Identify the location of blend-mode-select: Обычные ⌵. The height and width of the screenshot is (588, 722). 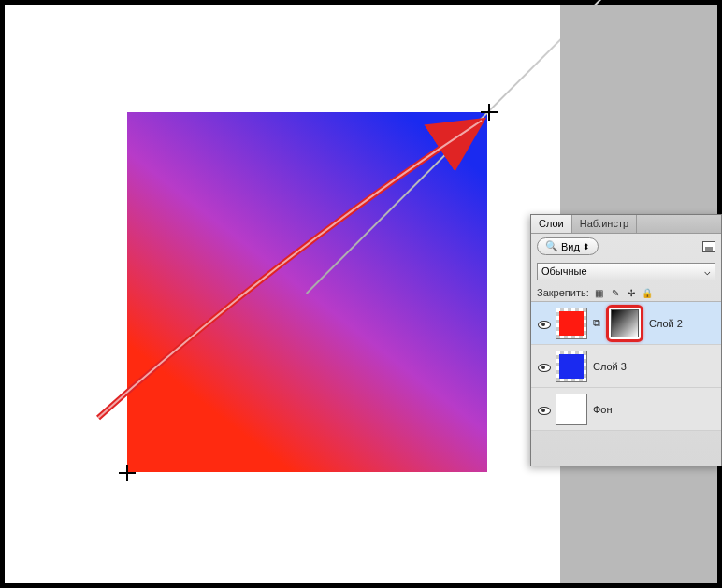
(627, 271).